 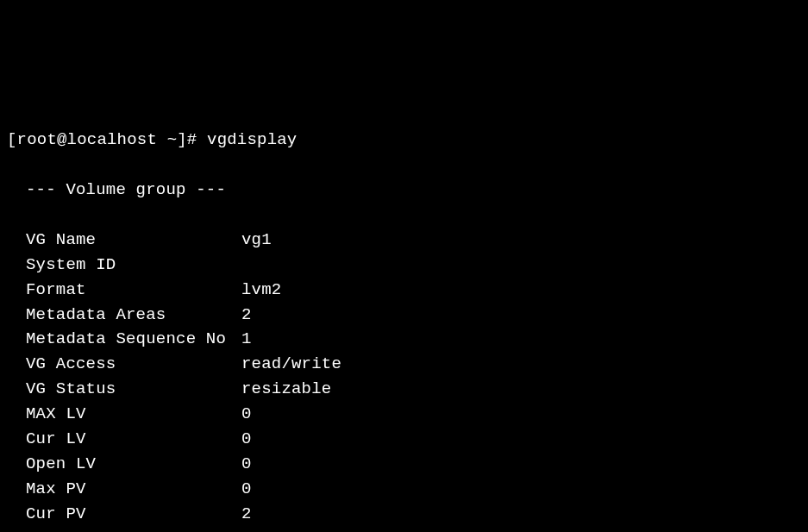 I want to click on vg-field-label: VG Status, so click(x=124, y=390).